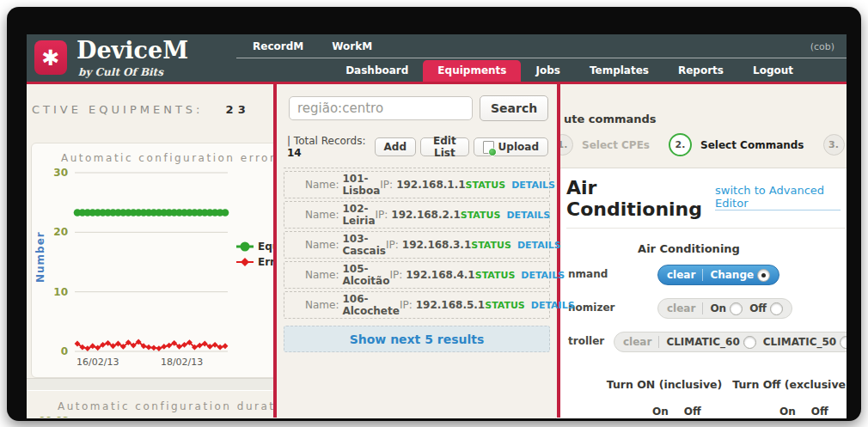 This screenshot has height=427, width=868. What do you see at coordinates (510, 147) in the screenshot?
I see `upload-button: Upload` at bounding box center [510, 147].